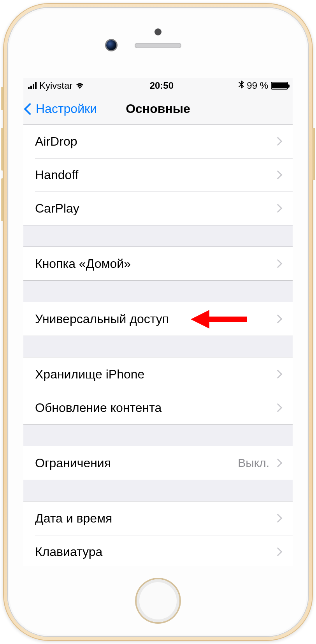 Image resolution: width=316 pixels, height=644 pixels. I want to click on home-button, so click(158, 601).